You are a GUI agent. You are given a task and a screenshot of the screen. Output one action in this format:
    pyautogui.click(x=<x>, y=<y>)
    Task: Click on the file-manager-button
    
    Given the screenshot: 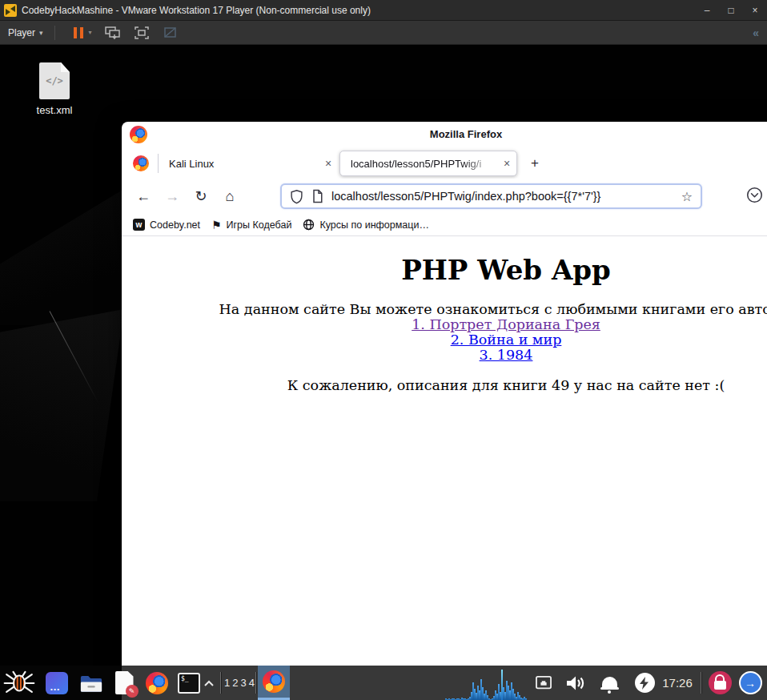 What is the action you would take?
    pyautogui.click(x=91, y=682)
    